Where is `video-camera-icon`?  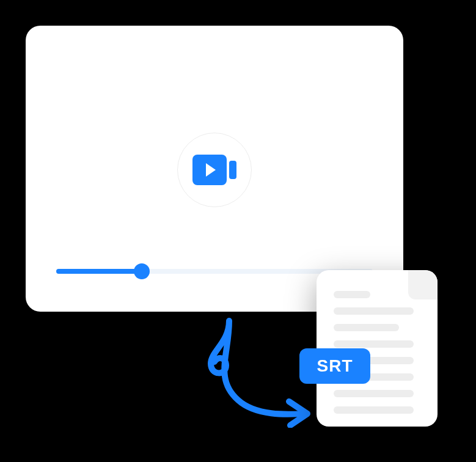 video-camera-icon is located at coordinates (214, 170).